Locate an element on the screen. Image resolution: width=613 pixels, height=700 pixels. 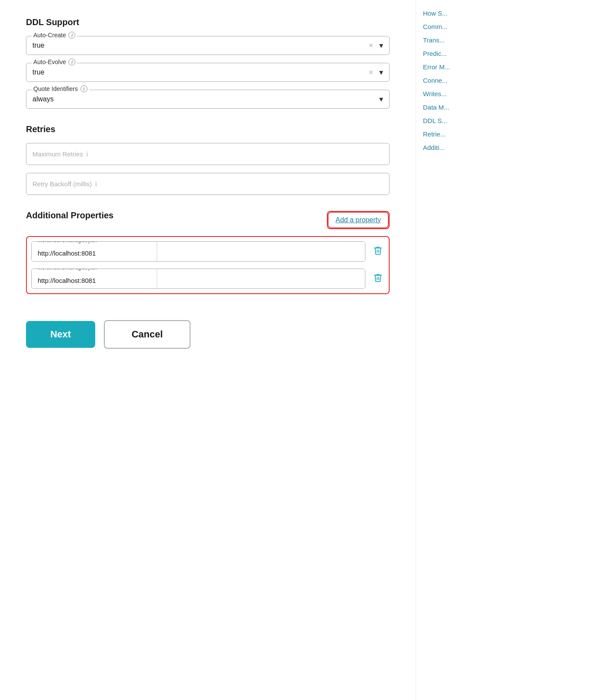
quote-identifiers-info-icon: i is located at coordinates (84, 89).